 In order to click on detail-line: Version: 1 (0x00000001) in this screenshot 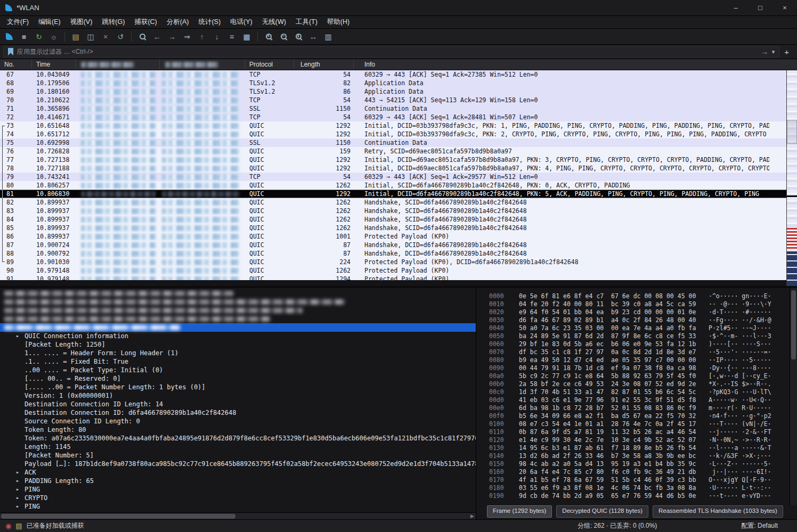, I will do `click(238, 396)`.